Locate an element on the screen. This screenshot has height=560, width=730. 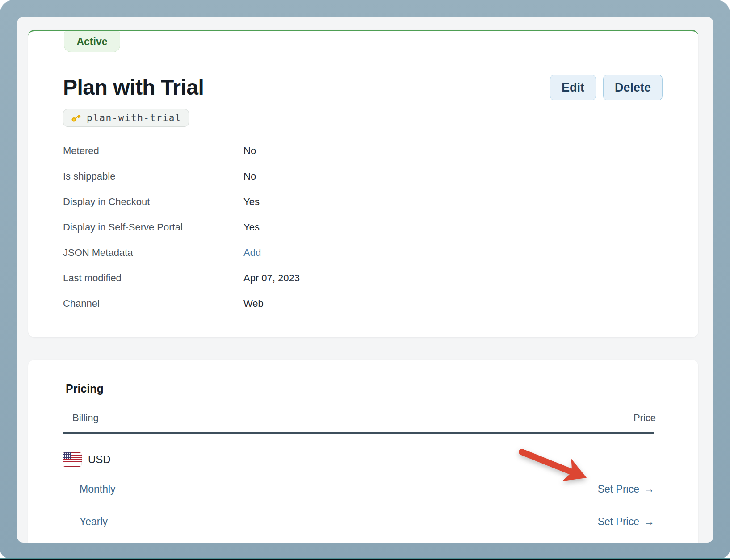
currency-code: USD is located at coordinates (99, 460).